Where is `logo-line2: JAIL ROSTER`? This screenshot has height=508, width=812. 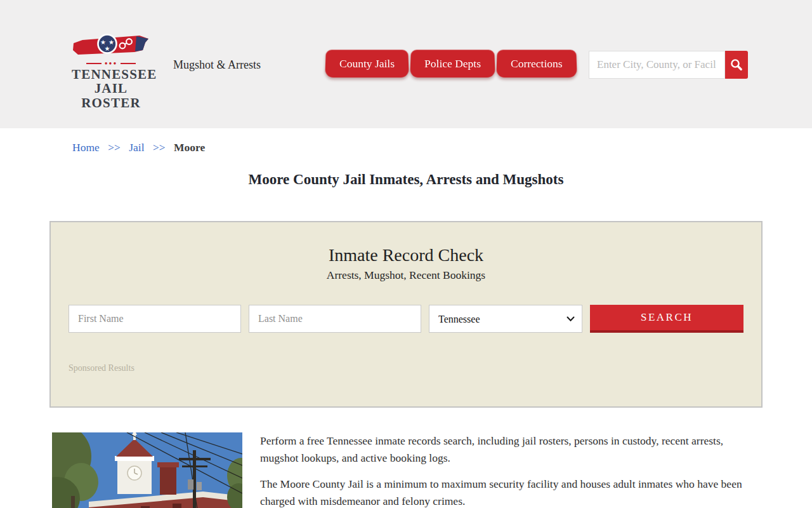
logo-line2: JAIL ROSTER is located at coordinates (111, 96).